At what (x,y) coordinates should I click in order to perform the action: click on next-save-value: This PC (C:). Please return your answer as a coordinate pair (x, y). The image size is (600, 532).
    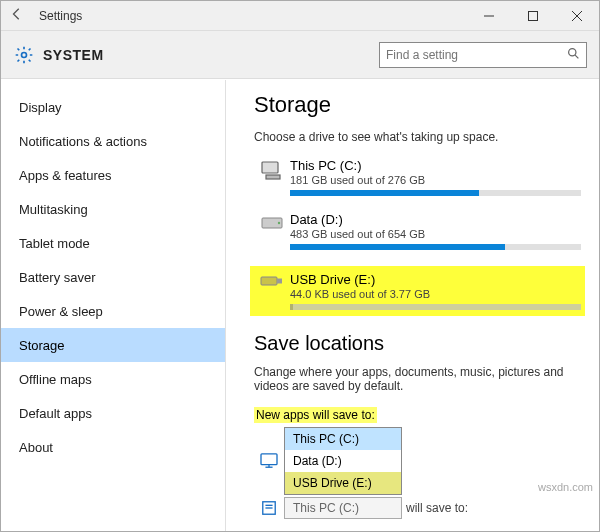
    Looking at the image, I should click on (326, 508).